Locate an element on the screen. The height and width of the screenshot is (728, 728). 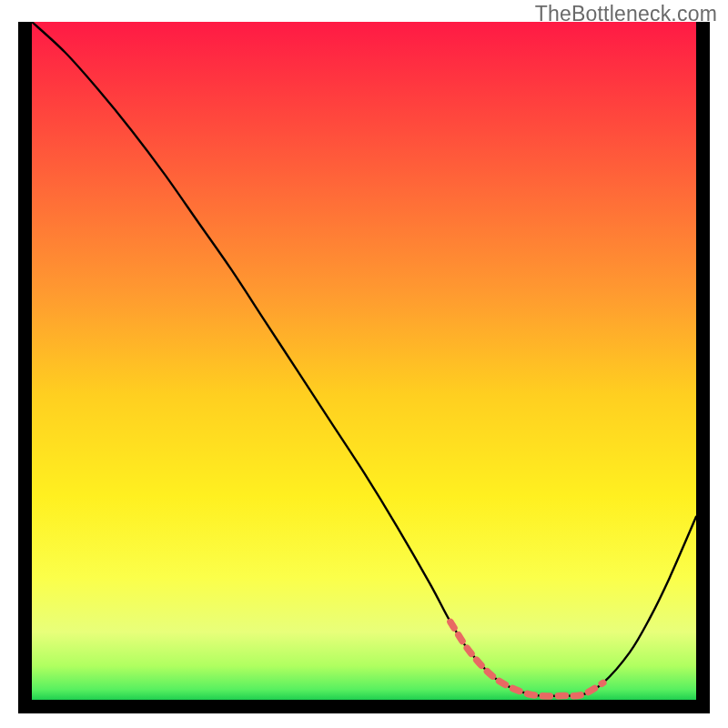
watermark-text: TheBottleneck.com is located at coordinates (626, 15).